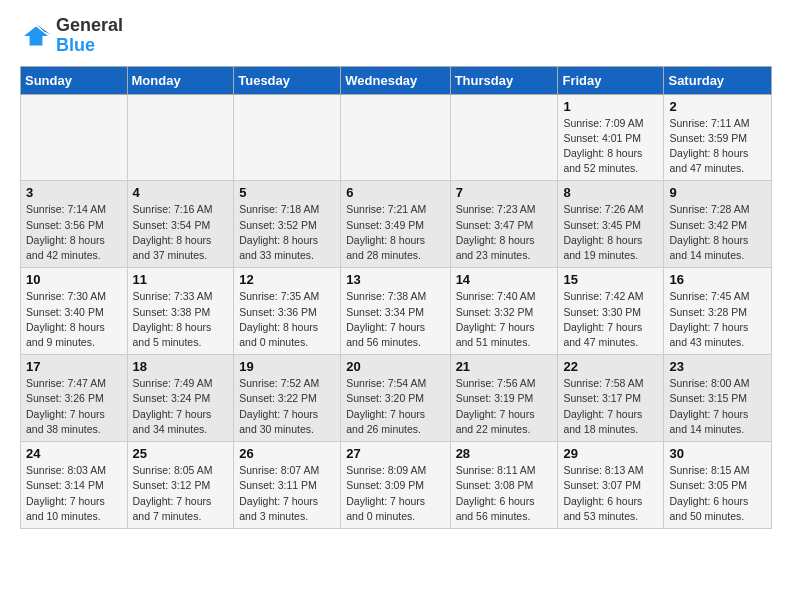 The width and height of the screenshot is (792, 612). I want to click on day-number: 11, so click(181, 280).